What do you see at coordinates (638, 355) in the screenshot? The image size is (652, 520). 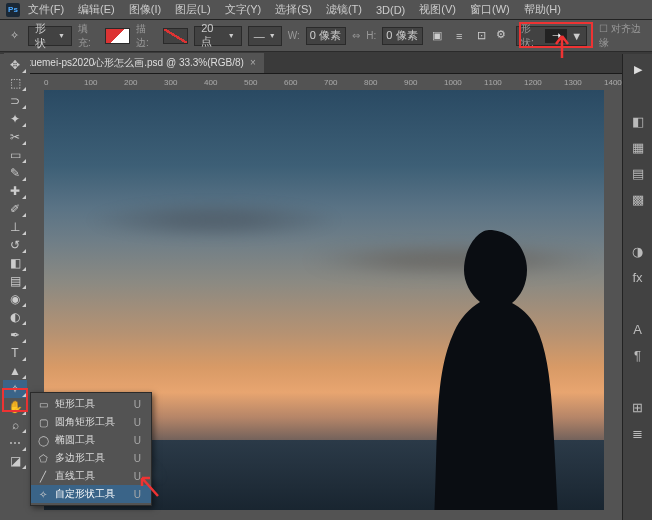 I see `para-icon: ¶` at bounding box center [638, 355].